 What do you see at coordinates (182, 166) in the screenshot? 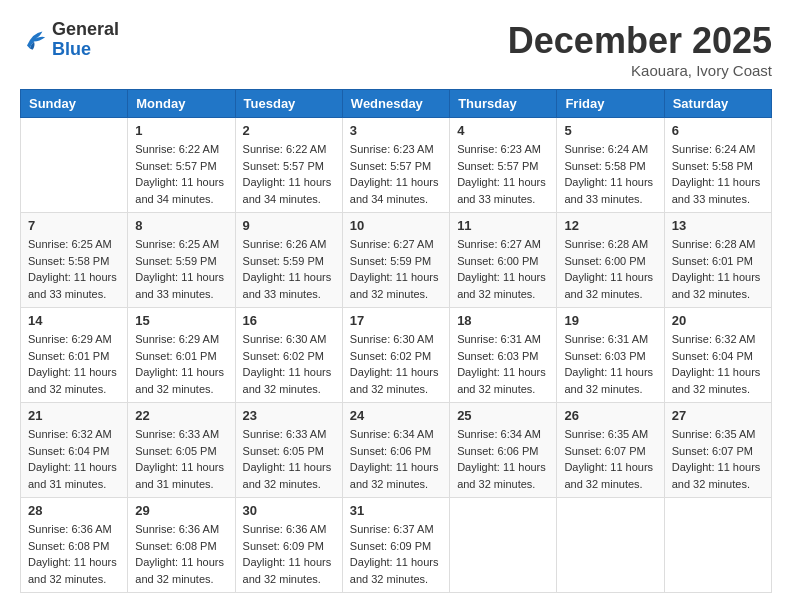
I see `calendar-cell: 1Sunrise: 6:22 AMSunset: 5:57 PMDaylight…` at bounding box center [182, 166].